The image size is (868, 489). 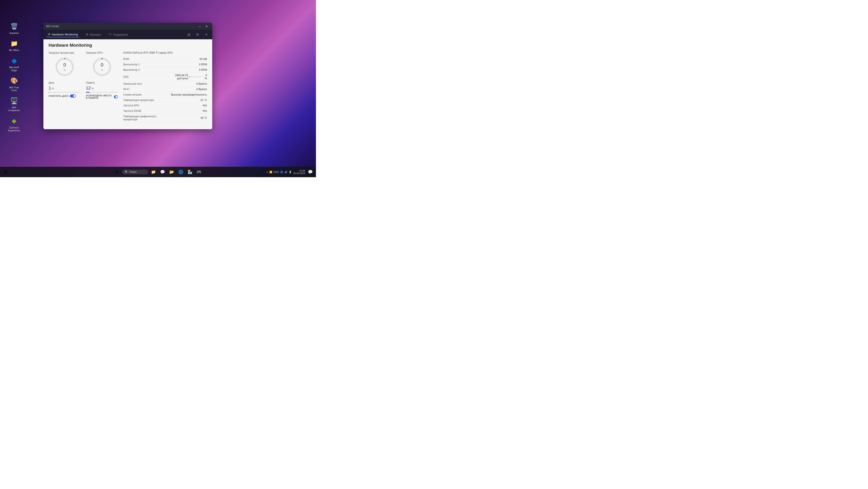 I want to click on gpu-value-unit: %, so click(x=102, y=70).